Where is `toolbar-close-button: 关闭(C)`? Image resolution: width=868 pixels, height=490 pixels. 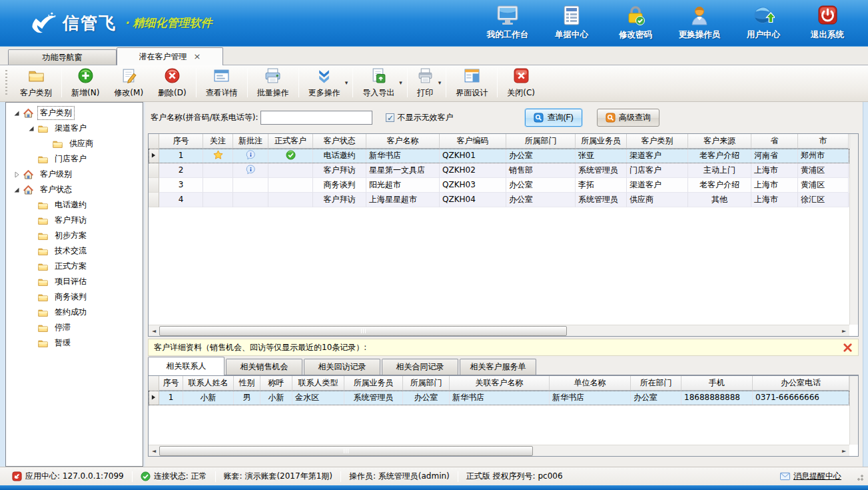
toolbar-close-button: 关闭(C) is located at coordinates (521, 83).